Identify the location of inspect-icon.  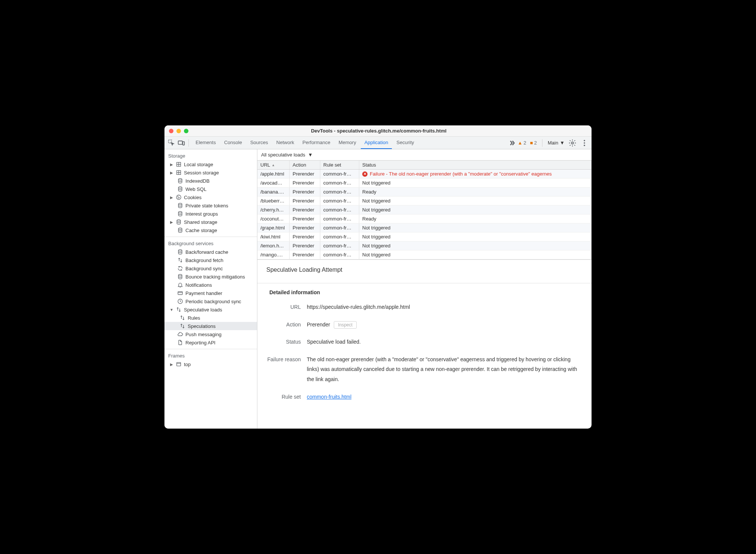
(172, 143).